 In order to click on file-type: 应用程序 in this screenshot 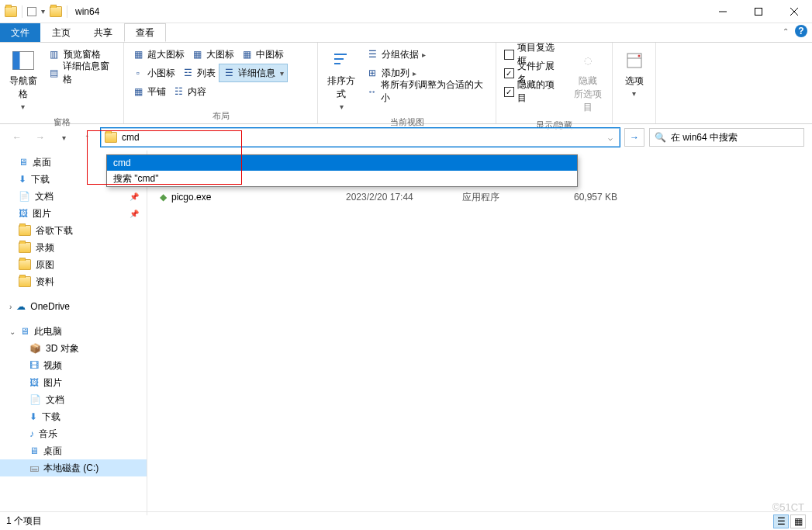, I will do `click(505, 197)`.